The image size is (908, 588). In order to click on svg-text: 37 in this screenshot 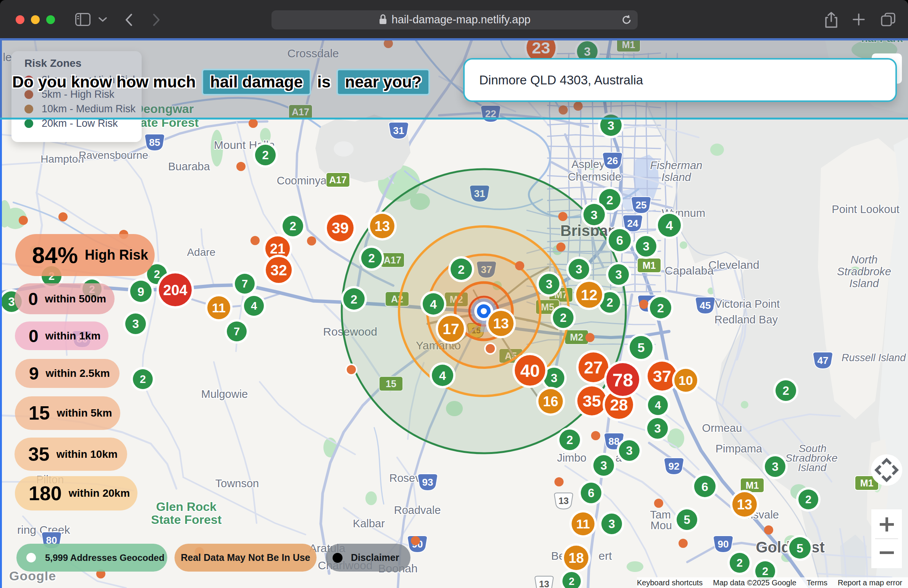, I will do `click(662, 376)`.